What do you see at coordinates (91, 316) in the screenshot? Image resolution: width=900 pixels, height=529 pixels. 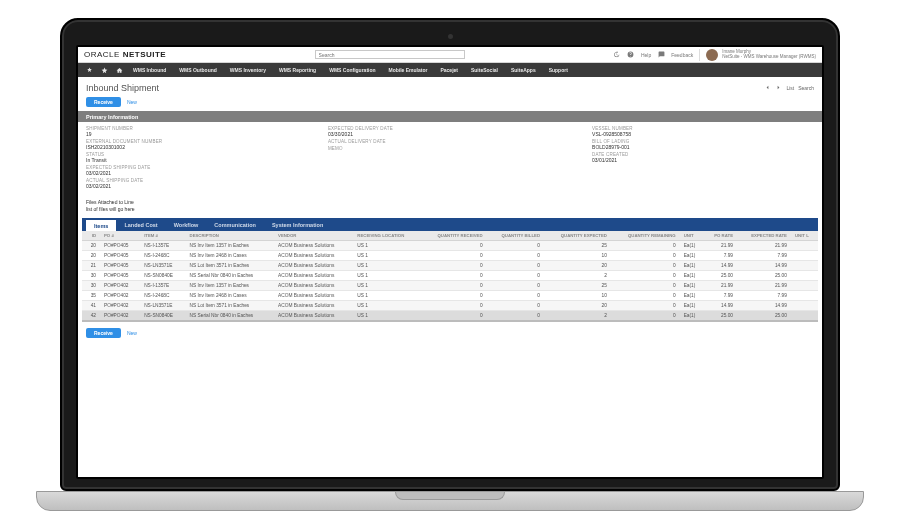 I see `cell-id: 42` at bounding box center [91, 316].